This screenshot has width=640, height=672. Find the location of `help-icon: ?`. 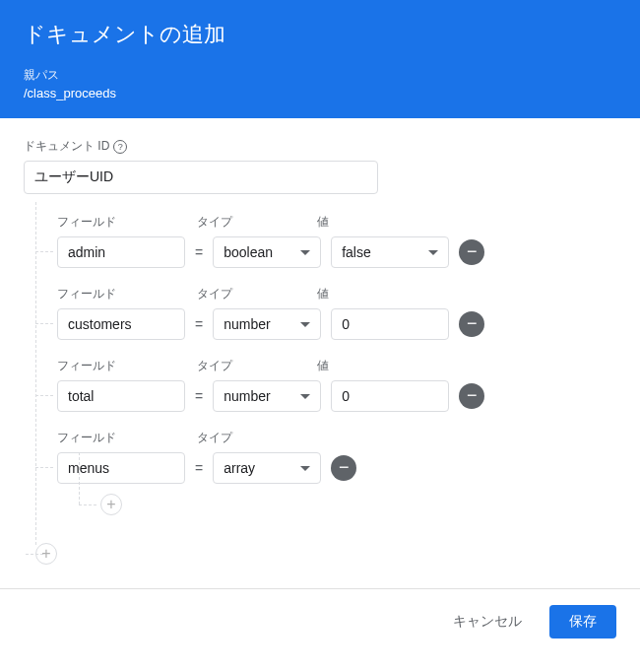

help-icon: ? is located at coordinates (120, 147).